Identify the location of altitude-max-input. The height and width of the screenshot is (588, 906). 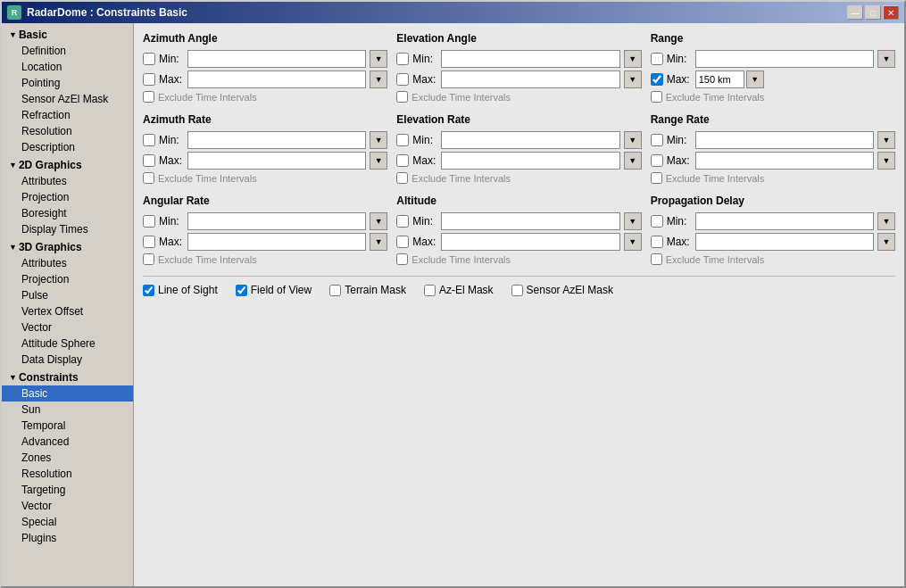
(530, 242).